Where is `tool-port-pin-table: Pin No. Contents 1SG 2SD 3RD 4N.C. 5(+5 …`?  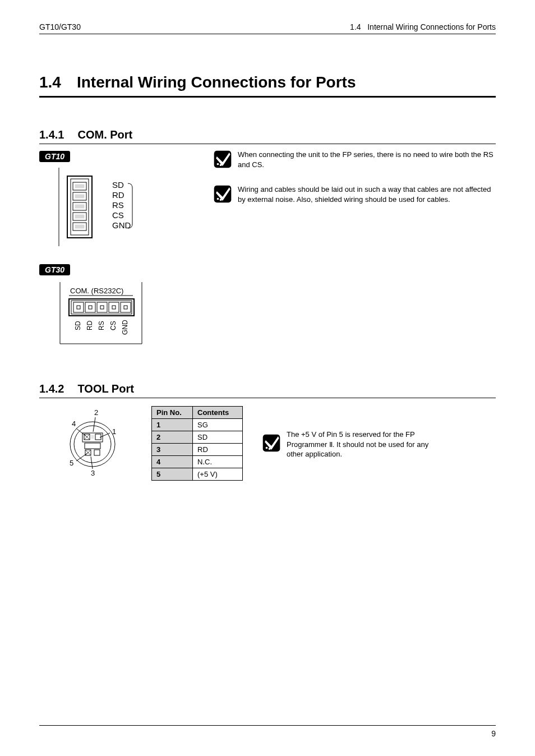 tool-port-pin-table: Pin No. Contents 1SG 2SD 3RD 4N.C. 5(+5 … is located at coordinates (197, 443).